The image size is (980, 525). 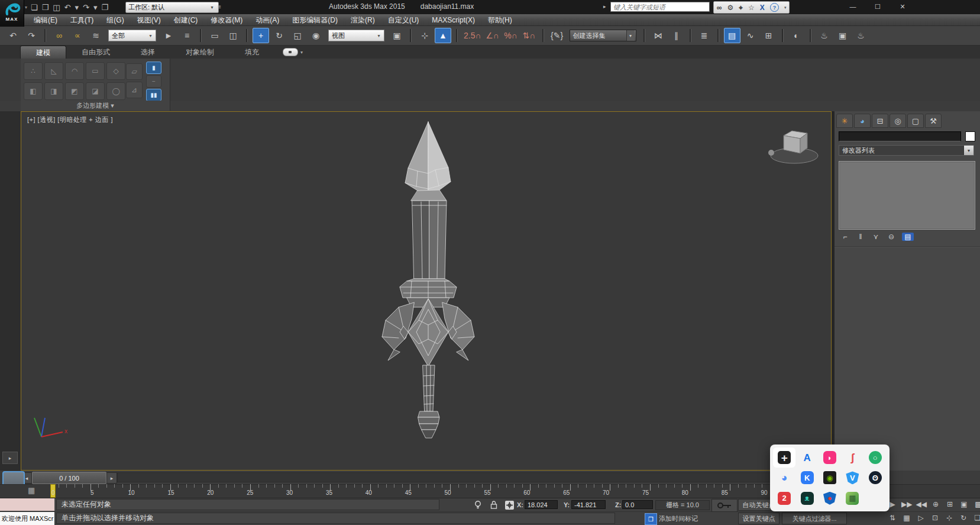 What do you see at coordinates (116, 91) in the screenshot?
I see `polygon-modeling-button-5: ◯` at bounding box center [116, 91].